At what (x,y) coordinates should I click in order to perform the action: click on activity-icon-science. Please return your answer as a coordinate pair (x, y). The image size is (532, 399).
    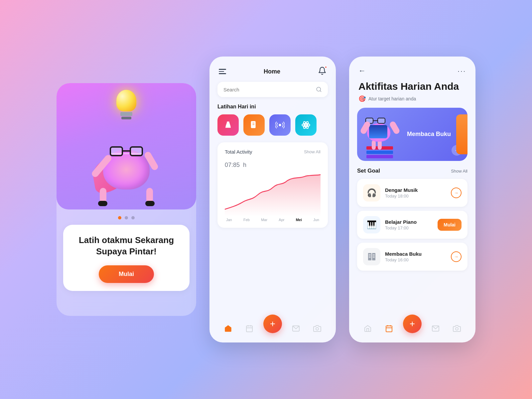
    Looking at the image, I should click on (228, 125).